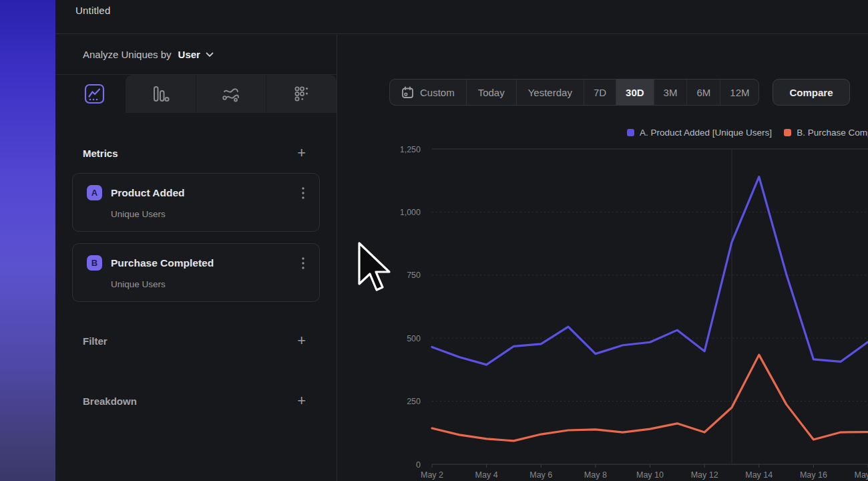 This screenshot has width=868, height=481. What do you see at coordinates (541, 475) in the screenshot?
I see `svg-text: May 6` at bounding box center [541, 475].